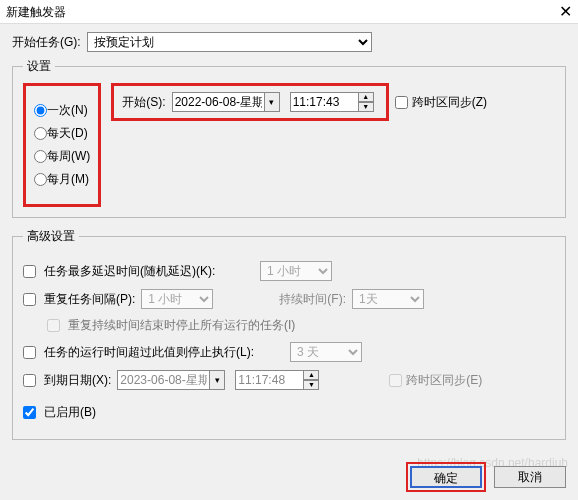  Describe the element at coordinates (51, 236) in the screenshot. I see `advanced-legend: 高级设置` at that location.